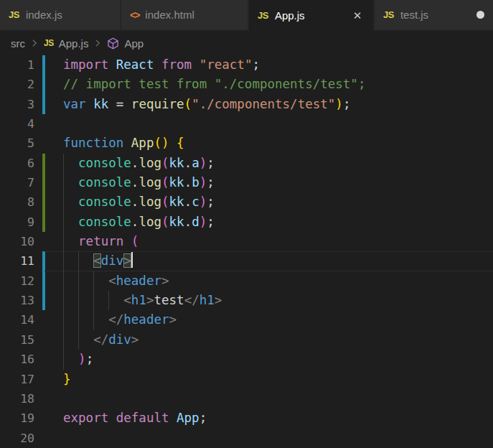  What do you see at coordinates (18, 43) in the screenshot?
I see `breadcrumb-label: src` at bounding box center [18, 43].